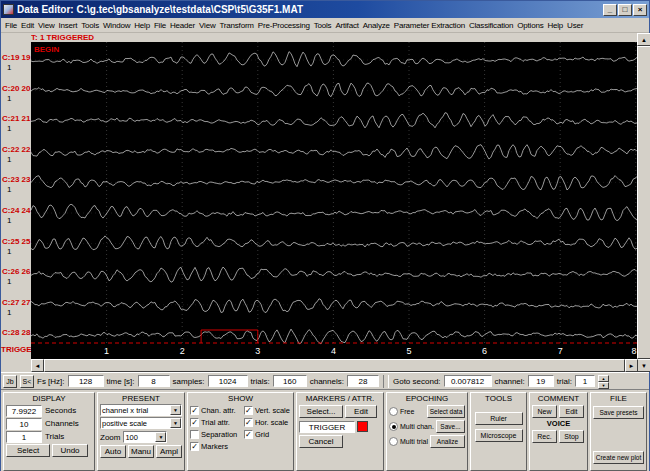  Describe the element at coordinates (450, 426) in the screenshot. I see `epoching-save--button: Save...` at that location.